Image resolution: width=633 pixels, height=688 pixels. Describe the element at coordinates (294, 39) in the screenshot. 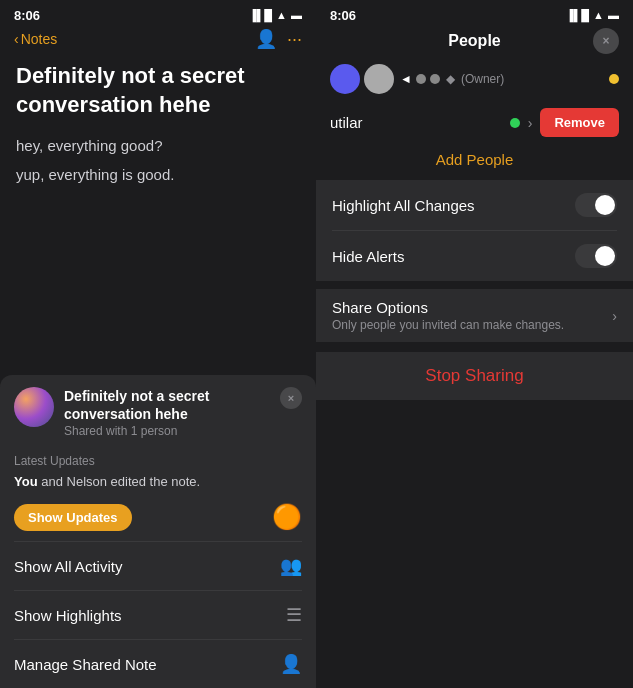

I see `more-options-icon: ···` at that location.